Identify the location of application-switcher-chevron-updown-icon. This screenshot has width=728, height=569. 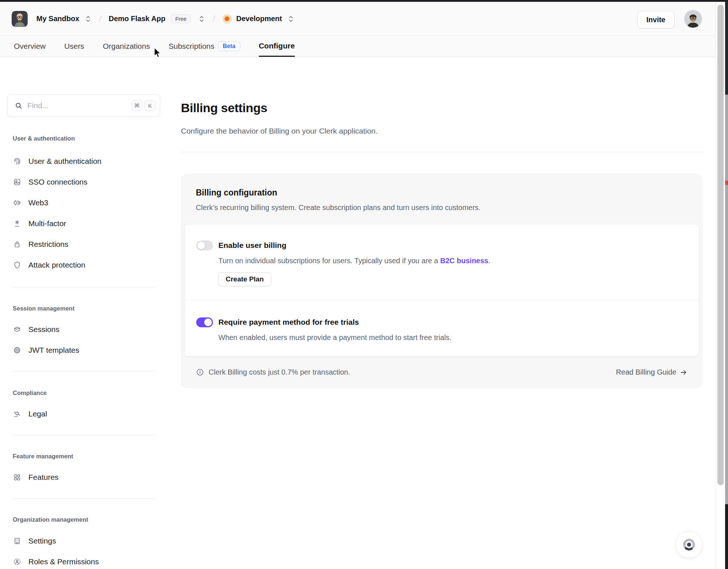
(202, 19).